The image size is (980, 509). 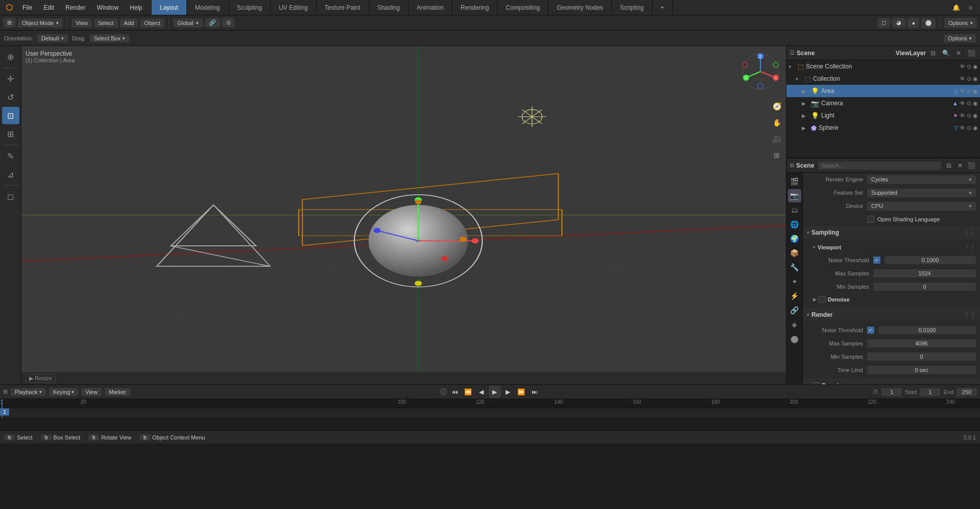 I want to click on prop-tab-physics: ⚡, so click(x=795, y=296).